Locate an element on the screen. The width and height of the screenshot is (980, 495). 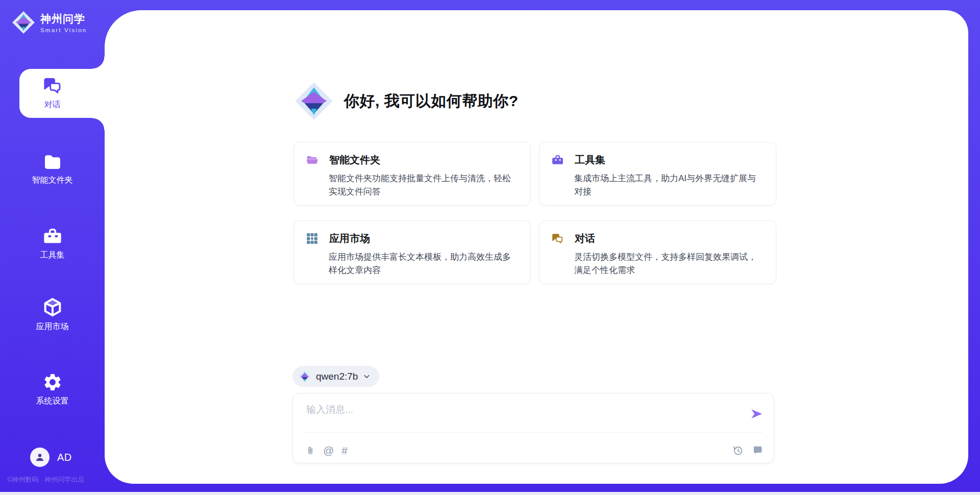
message-input is located at coordinates (516, 410).